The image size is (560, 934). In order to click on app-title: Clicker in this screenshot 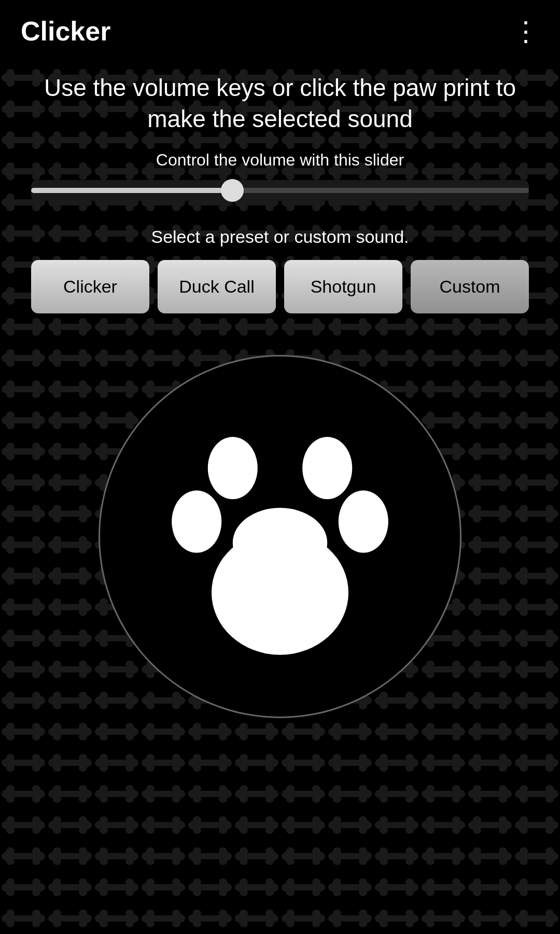, I will do `click(65, 31)`.